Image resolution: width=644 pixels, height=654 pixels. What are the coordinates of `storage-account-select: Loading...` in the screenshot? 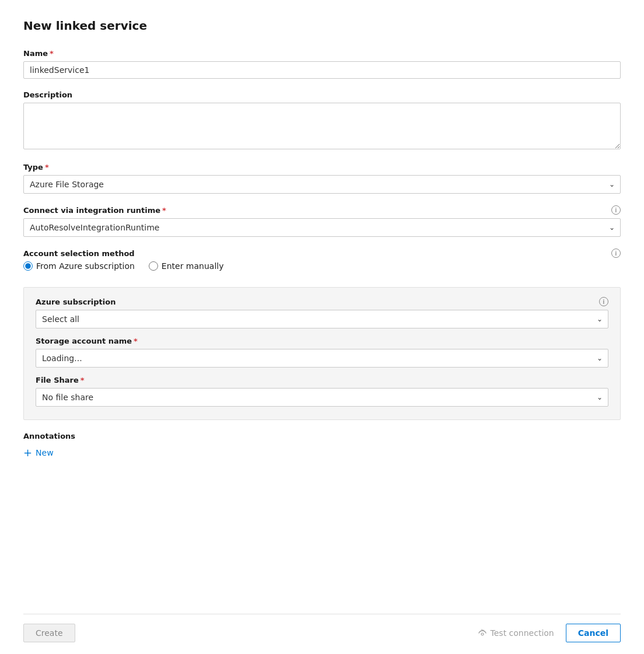 It's located at (322, 358).